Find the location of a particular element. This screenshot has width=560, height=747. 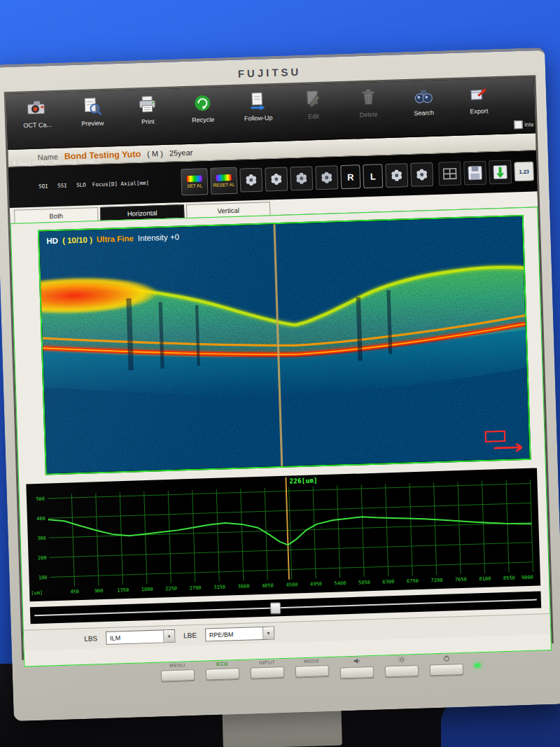

monitor-mode-button is located at coordinates (312, 671).